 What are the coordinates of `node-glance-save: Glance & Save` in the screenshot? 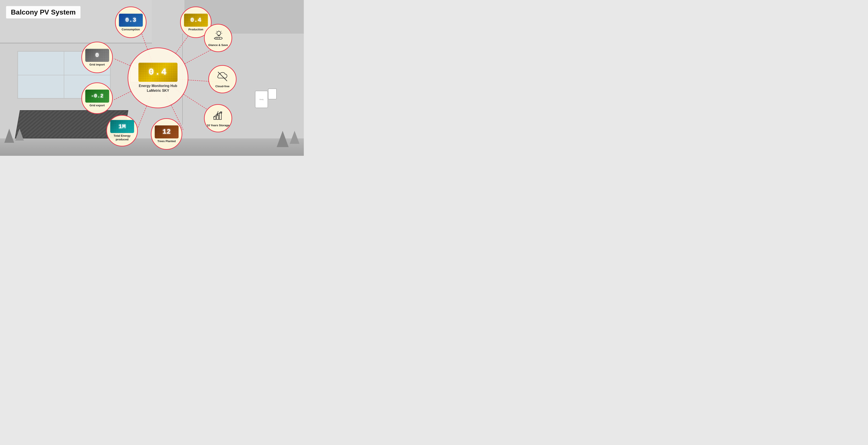 It's located at (218, 38).